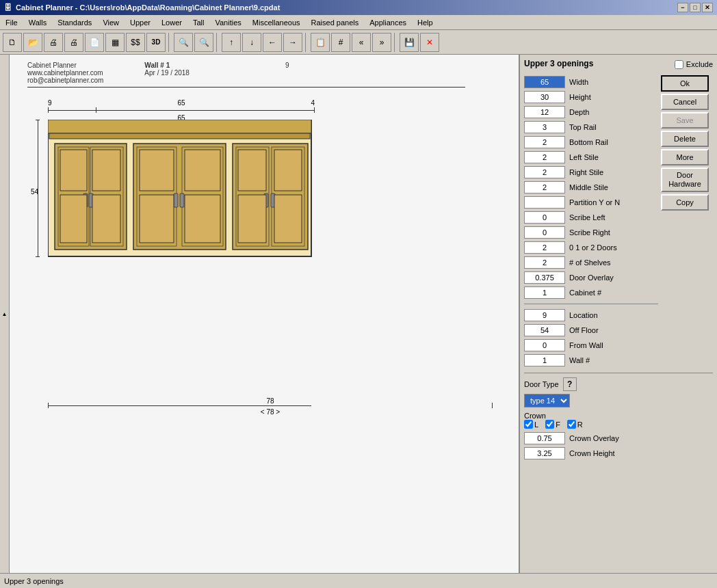  I want to click on location-input-off-floor, so click(545, 330).